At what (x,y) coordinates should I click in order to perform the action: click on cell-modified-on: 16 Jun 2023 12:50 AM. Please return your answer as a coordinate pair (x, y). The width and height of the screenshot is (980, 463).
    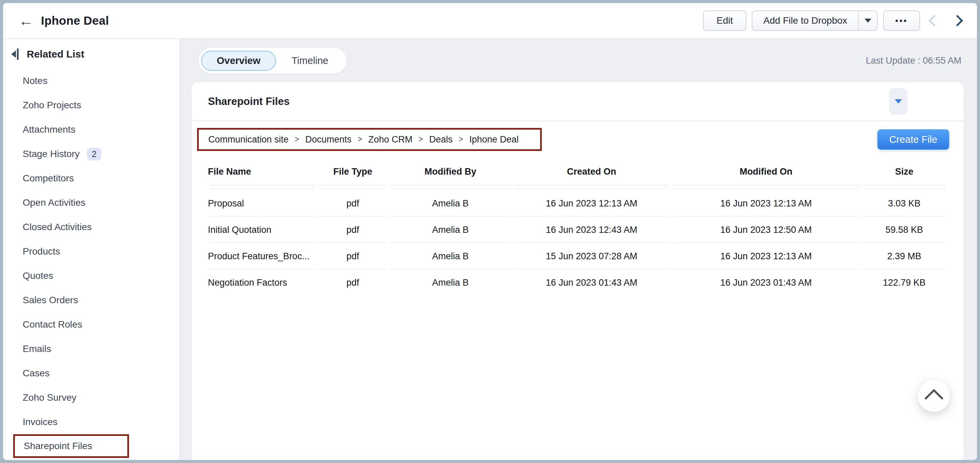
    Looking at the image, I should click on (766, 230).